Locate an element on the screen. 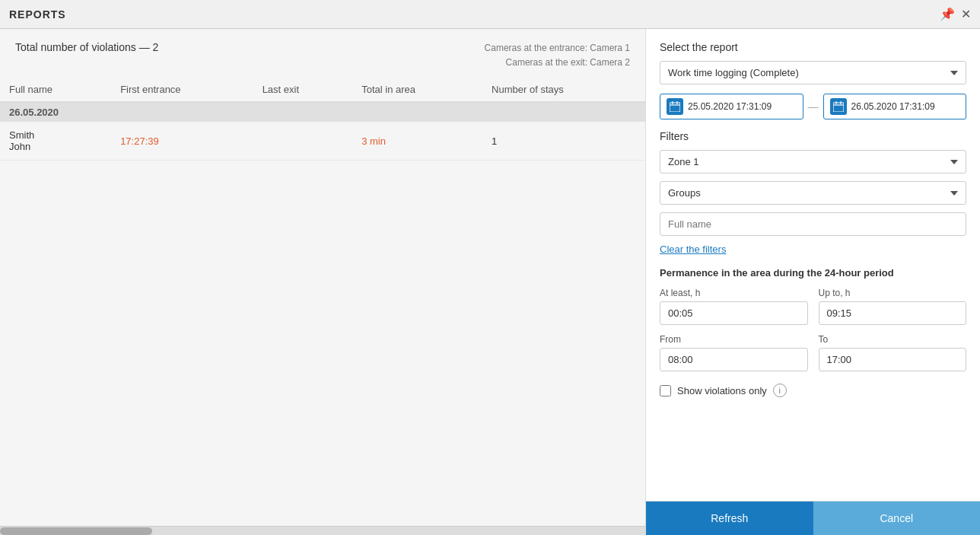 The height and width of the screenshot is (535, 980). collapse-arrow: › is located at coordinates (645, 282).